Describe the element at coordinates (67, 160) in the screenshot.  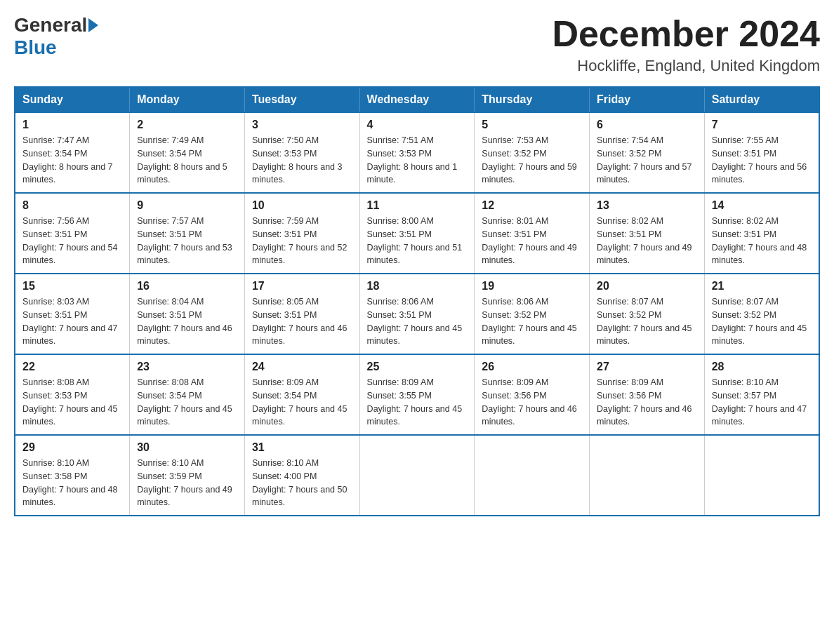
I see `day-info: Sunrise: 7:47 AMSunset: 3:54 PMDaylight:…` at that location.